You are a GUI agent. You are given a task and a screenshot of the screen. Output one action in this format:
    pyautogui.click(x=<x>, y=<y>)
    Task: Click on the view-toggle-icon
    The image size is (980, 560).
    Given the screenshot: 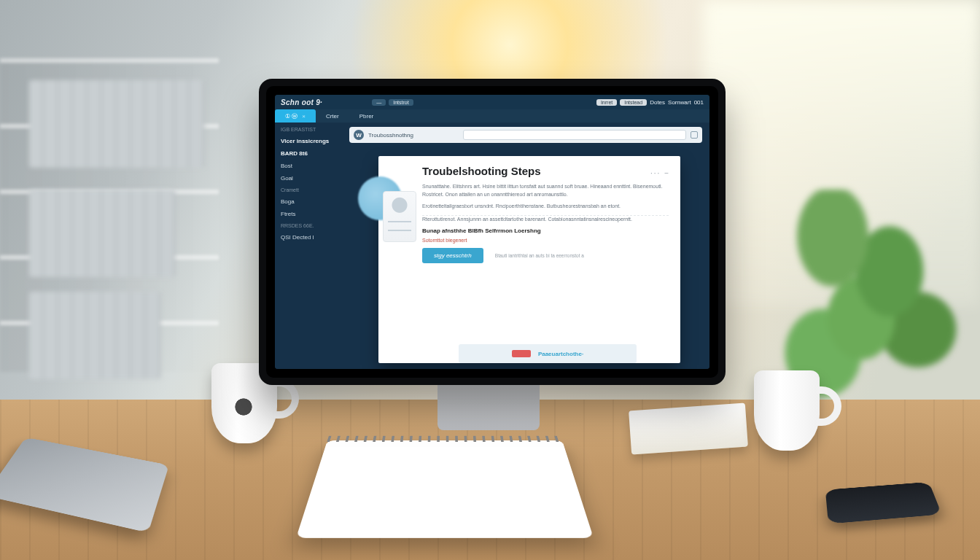 What is the action you would take?
    pyautogui.click(x=694, y=135)
    